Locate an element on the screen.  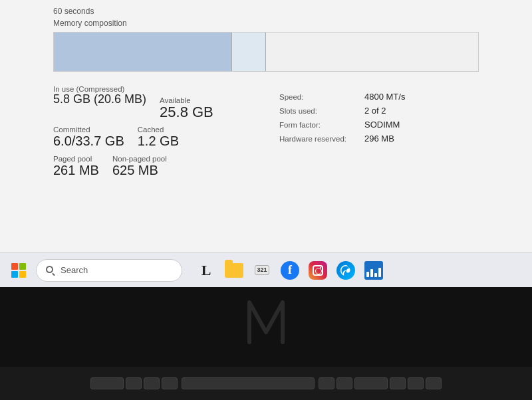
search-bar: Search is located at coordinates (109, 270).